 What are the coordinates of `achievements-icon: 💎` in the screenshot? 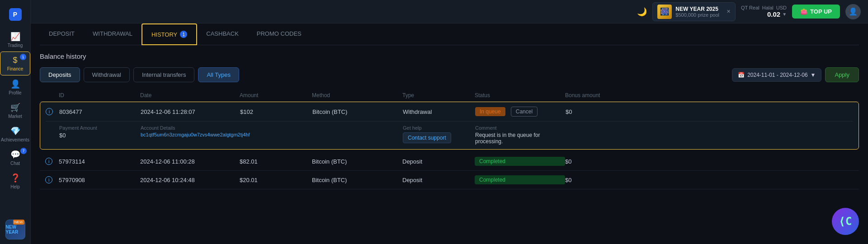 It's located at (15, 131).